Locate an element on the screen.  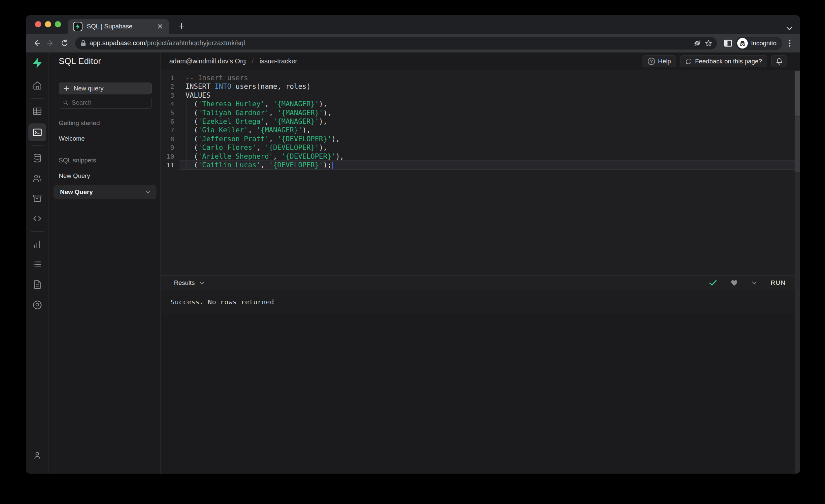
code-line: 2INSERT INTO users(name, roles) is located at coordinates (480, 86).